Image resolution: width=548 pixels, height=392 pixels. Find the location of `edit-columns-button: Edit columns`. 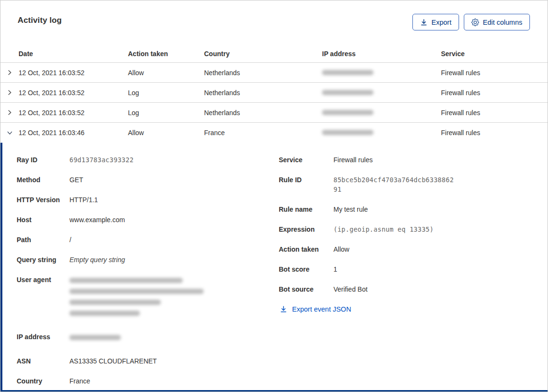

edit-columns-button: Edit columns is located at coordinates (497, 22).